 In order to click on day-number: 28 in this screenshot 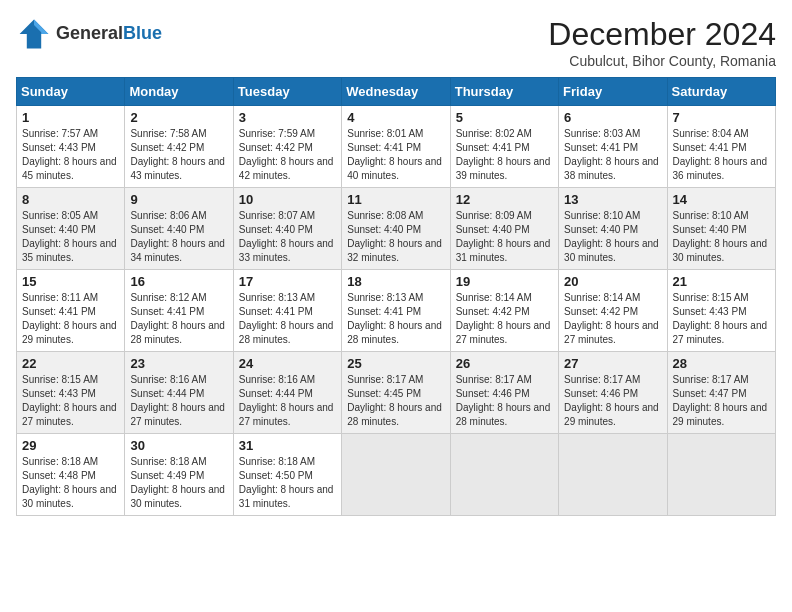, I will do `click(722, 364)`.